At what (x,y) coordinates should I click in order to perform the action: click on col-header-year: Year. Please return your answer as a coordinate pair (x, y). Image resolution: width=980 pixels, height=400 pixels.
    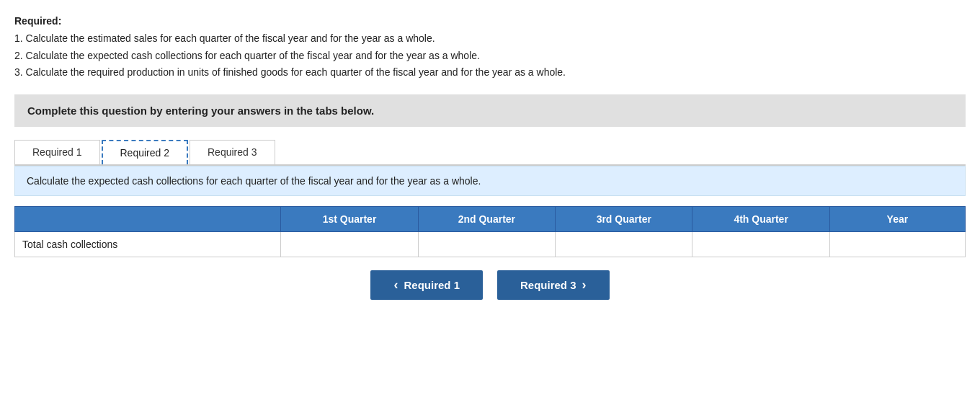
    Looking at the image, I should click on (897, 219).